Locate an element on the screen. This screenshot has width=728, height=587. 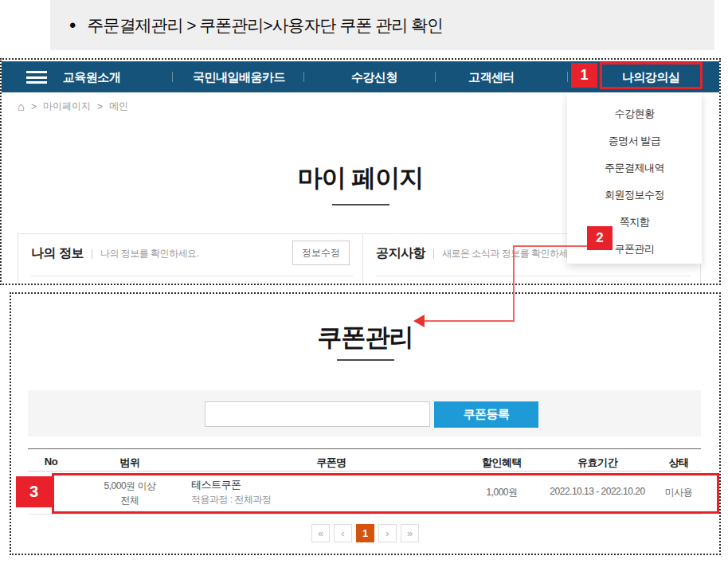
instruction-banner: • 주문결제관리 > 쿠폰관리>사용자단 쿠폰 관리 확인 is located at coordinates (382, 25).